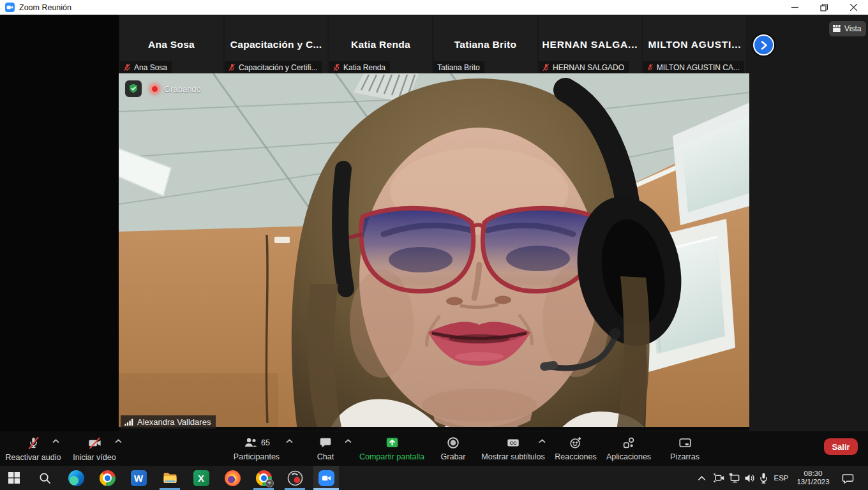 The image size is (868, 490). What do you see at coordinates (171, 45) in the screenshot?
I see `participant-name: Ana Sosa` at bounding box center [171, 45].